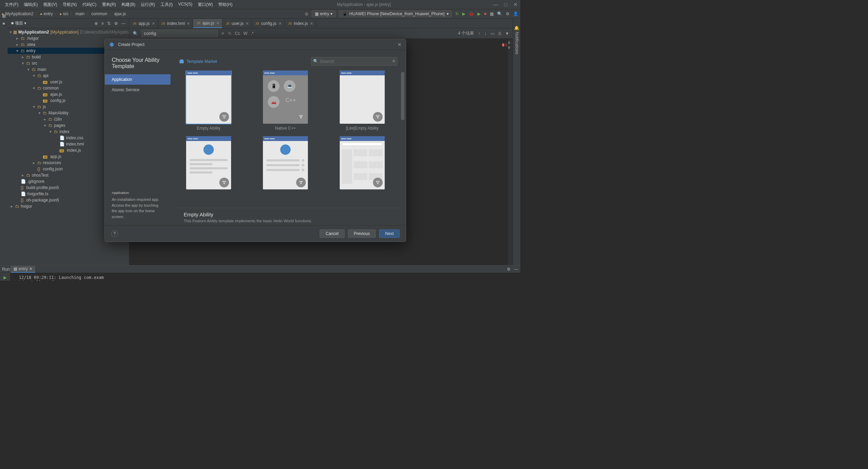 Image resolution: width=868 pixels, height=469 pixels. What do you see at coordinates (138, 208) in the screenshot?
I see `category-desc-body: An installation-required app. Access the…` at bounding box center [138, 208].